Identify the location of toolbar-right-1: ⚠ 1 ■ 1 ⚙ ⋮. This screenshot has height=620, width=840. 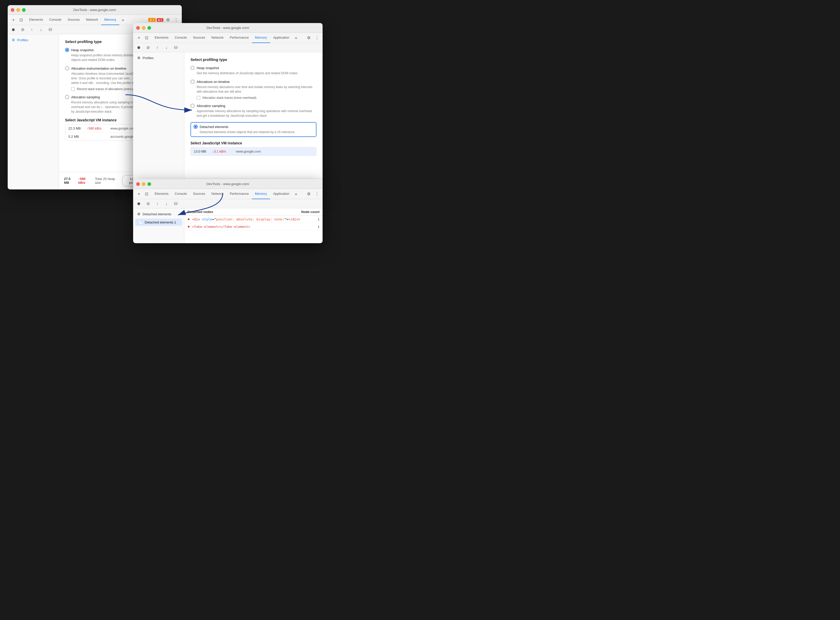
(164, 20).